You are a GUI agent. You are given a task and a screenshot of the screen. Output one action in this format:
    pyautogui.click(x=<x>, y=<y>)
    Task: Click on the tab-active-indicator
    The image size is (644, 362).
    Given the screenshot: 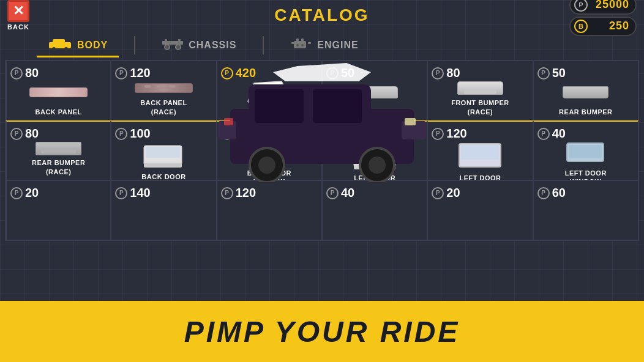 What is the action you would take?
    pyautogui.click(x=78, y=56)
    